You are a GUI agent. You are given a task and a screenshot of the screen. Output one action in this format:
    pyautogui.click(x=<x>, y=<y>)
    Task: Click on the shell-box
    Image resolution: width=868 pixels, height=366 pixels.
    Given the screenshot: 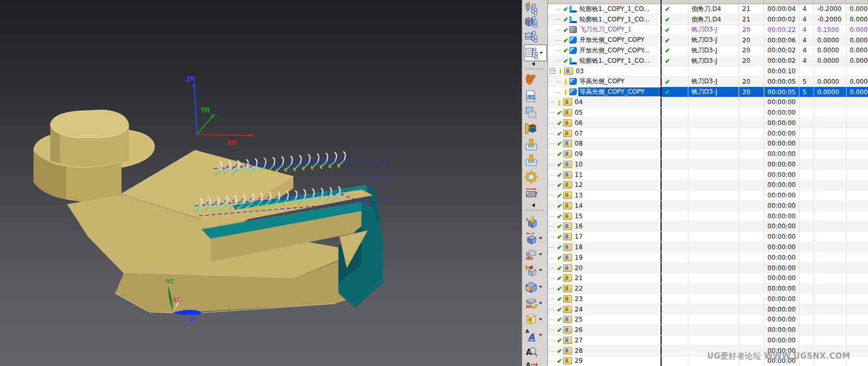 What is the action you would take?
    pyautogui.click(x=535, y=319)
    